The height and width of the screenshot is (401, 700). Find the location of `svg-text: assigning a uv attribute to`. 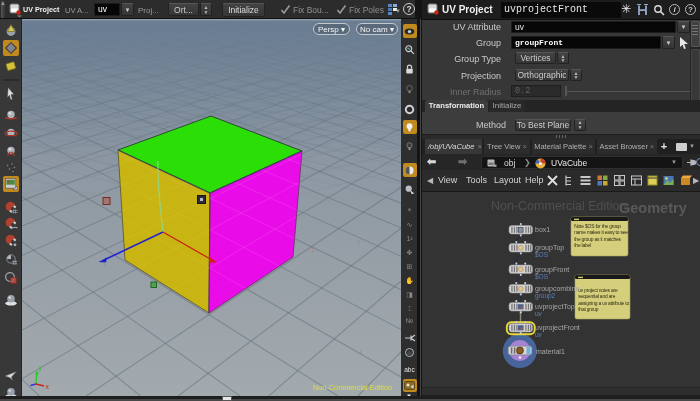

svg-text: assigning a uv attribute to is located at coordinates (604, 304).